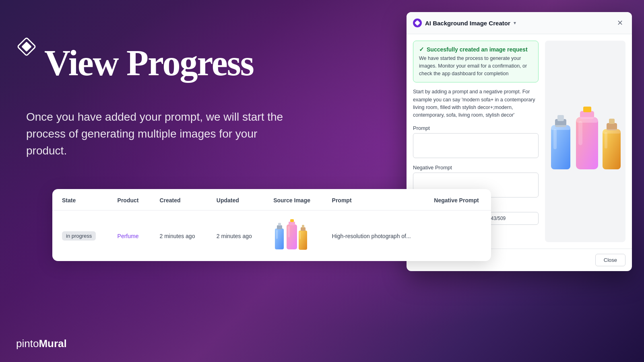 The width and height of the screenshot is (644, 362). Describe the element at coordinates (610, 260) in the screenshot. I see `close-button: Close` at that location.